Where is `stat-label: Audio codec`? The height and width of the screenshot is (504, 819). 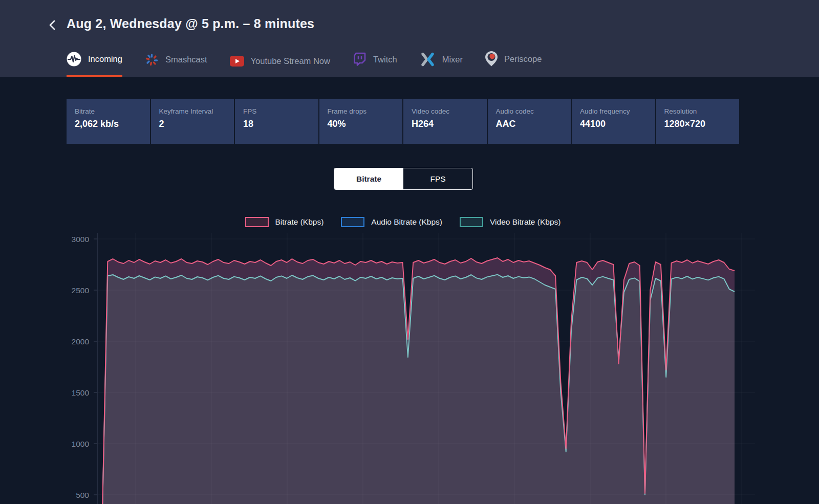 stat-label: Audio codec is located at coordinates (529, 112).